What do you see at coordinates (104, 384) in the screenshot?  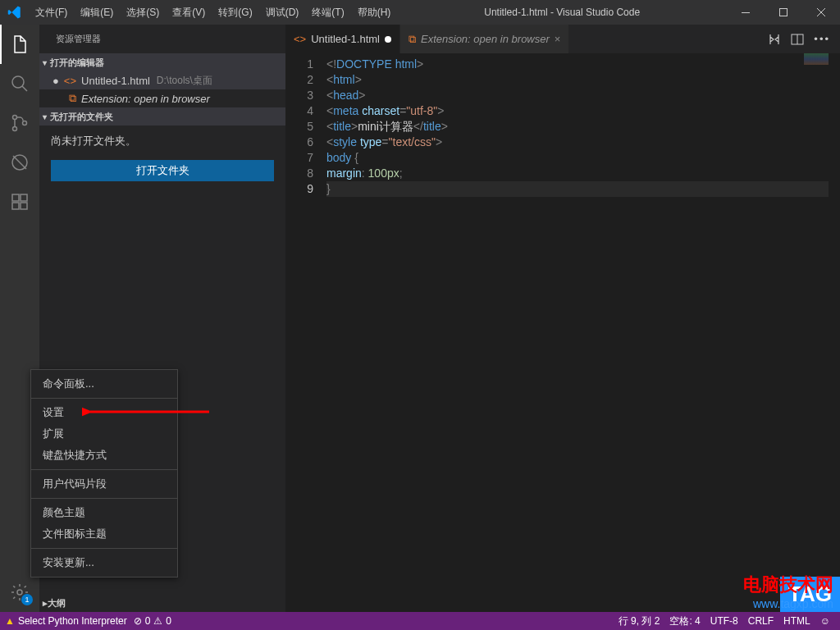 I see `context-menu-item: 命令面板...` at bounding box center [104, 384].